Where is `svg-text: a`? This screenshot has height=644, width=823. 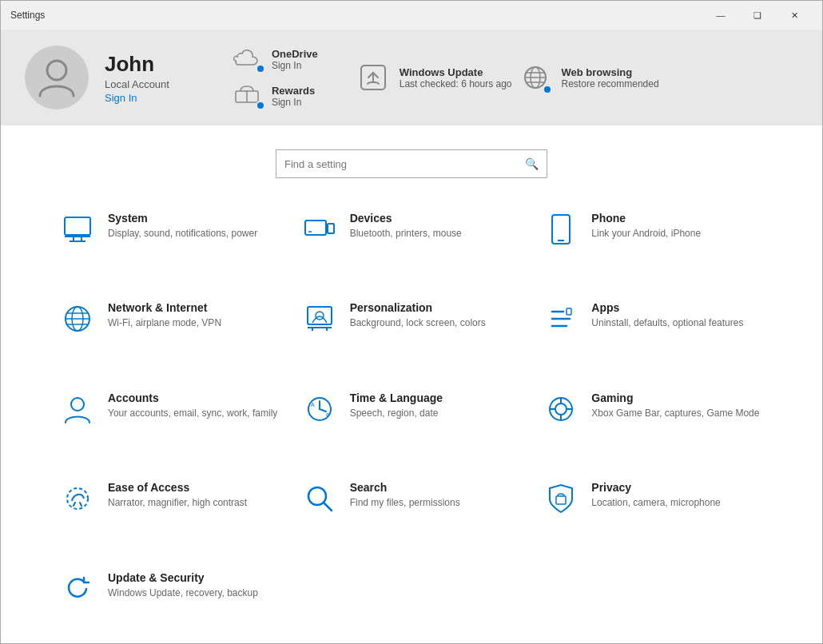
svg-text: a is located at coordinates (328, 414).